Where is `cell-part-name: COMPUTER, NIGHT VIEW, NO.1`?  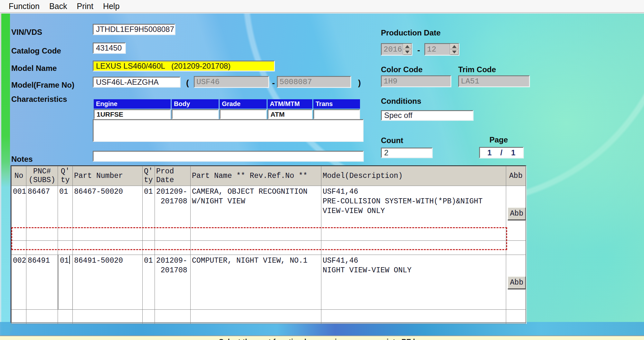 cell-part-name: COMPUTER, NIGHT VIEW, NO.1 is located at coordinates (256, 282).